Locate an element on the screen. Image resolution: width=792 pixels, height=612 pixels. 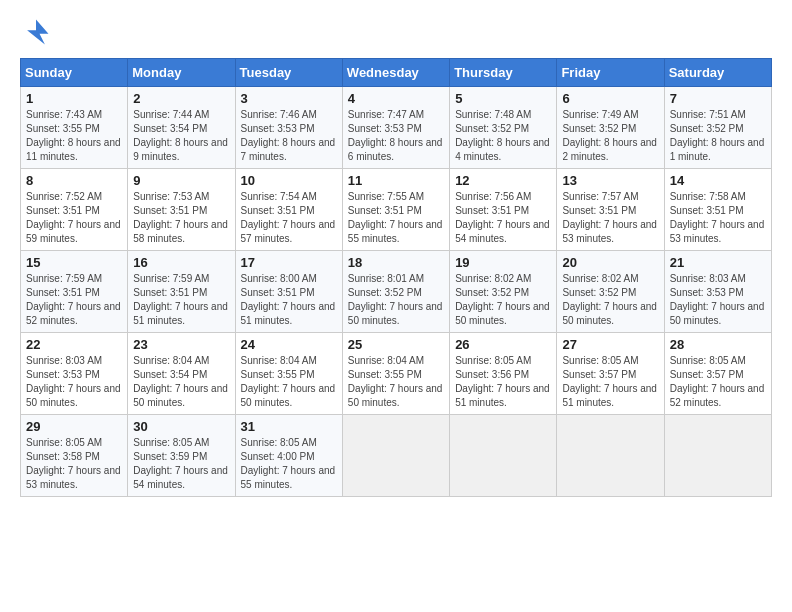
column-header-tuesday: Tuesday is located at coordinates (288, 73).